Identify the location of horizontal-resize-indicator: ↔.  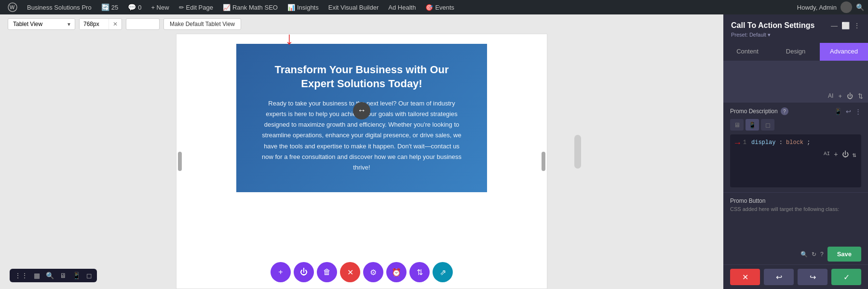
(362, 111).